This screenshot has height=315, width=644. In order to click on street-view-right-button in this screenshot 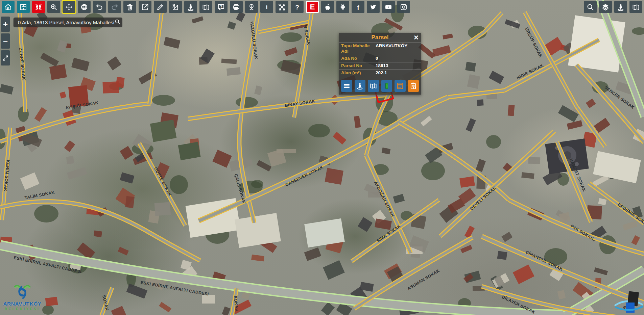, I will do `click(621, 7)`.